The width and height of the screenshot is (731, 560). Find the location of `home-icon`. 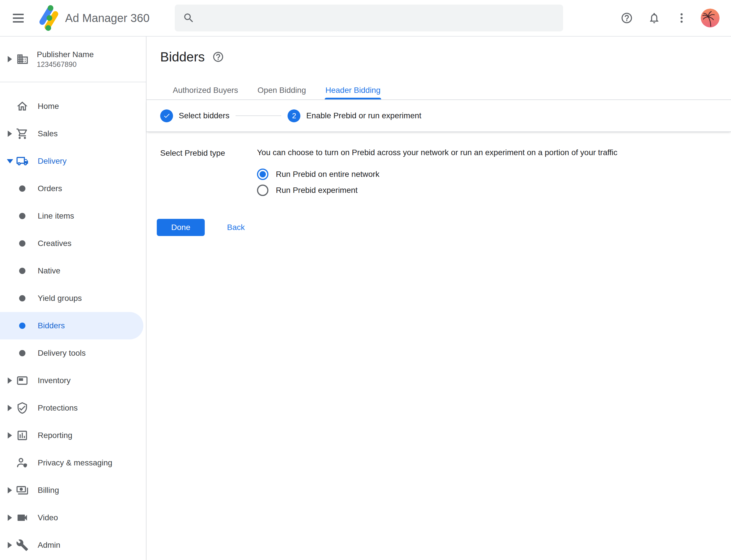

home-icon is located at coordinates (22, 106).